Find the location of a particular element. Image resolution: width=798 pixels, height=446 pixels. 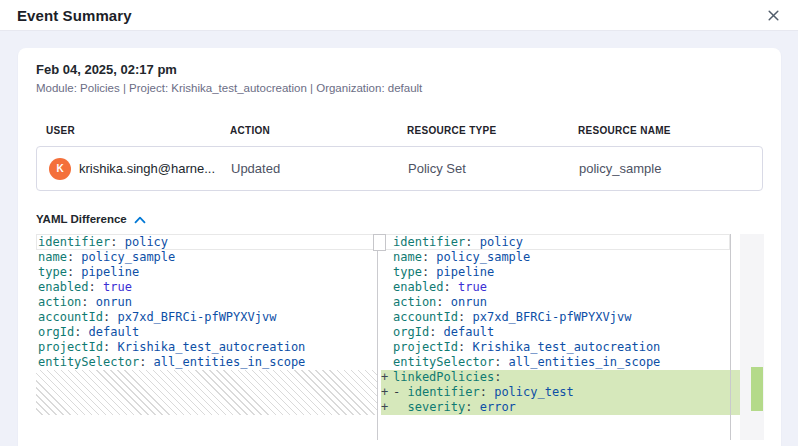

audit-table-row: K krishika.singh@harne... Updated Policy… is located at coordinates (400, 168).